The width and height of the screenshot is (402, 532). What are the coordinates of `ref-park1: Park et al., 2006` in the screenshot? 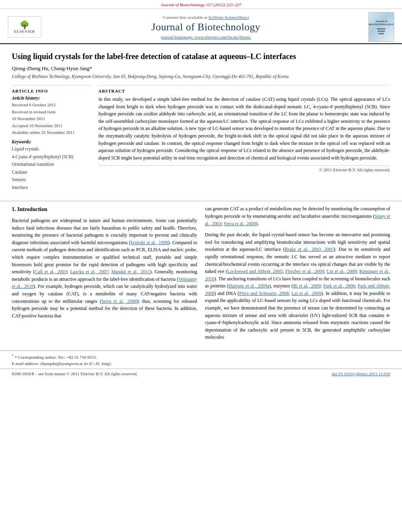 It's located at (339, 286).